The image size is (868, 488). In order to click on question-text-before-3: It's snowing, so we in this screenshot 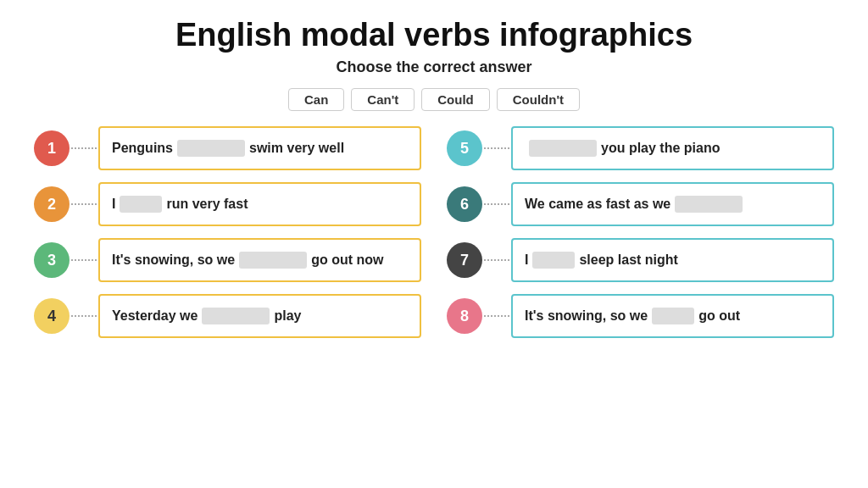, I will do `click(173, 260)`.